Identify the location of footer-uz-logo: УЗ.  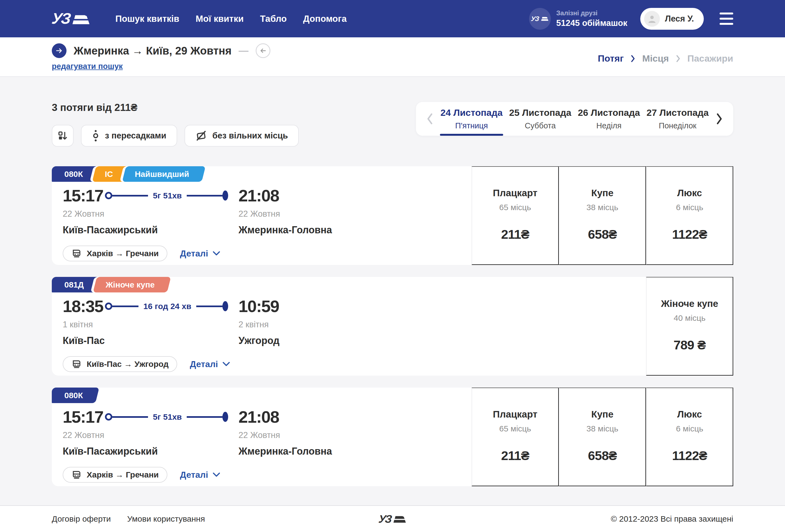
(392, 519).